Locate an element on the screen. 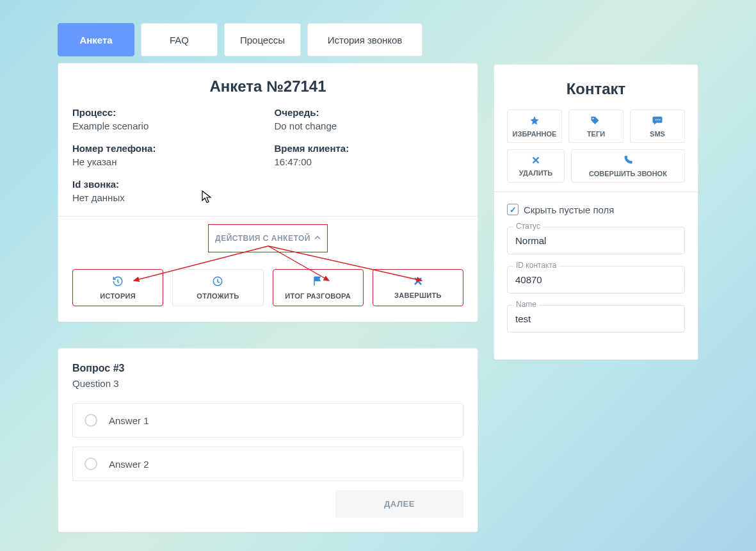 This screenshot has width=756, height=551. flag-icon is located at coordinates (318, 283).